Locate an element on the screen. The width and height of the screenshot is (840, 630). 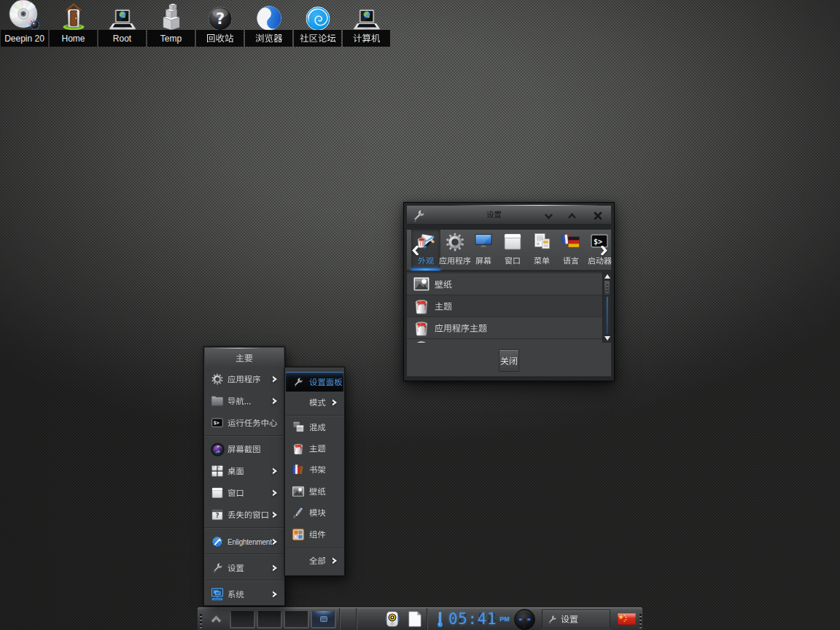
clock-gadget: 88:8805:41 PM is located at coordinates (479, 618).